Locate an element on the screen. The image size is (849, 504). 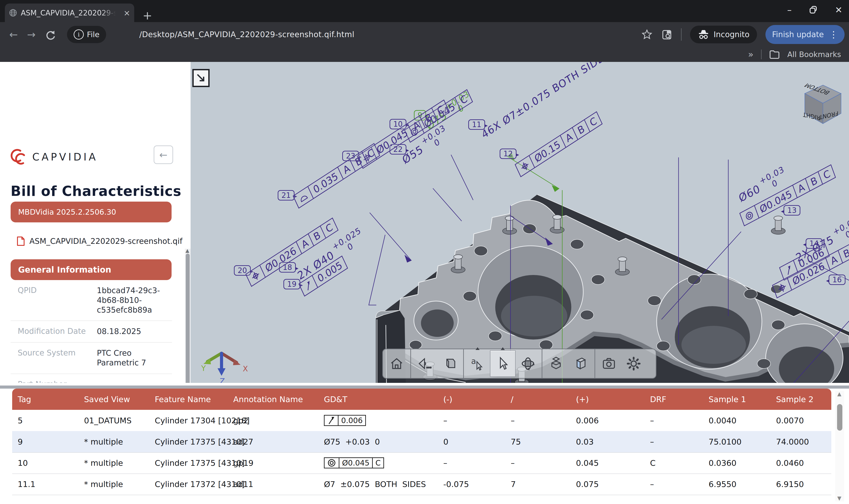
version-badge: MBDVidia 2025.2.2506.30 is located at coordinates (91, 212).